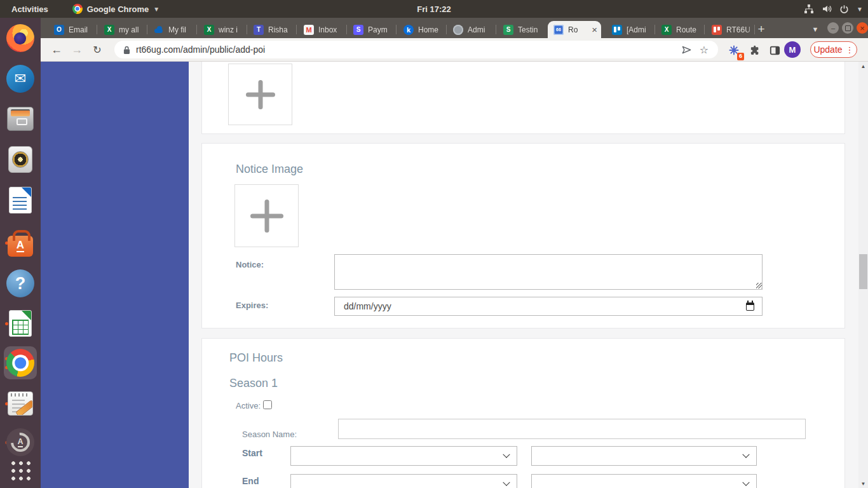  I want to click on dock-item-app-grid, so click(20, 470).